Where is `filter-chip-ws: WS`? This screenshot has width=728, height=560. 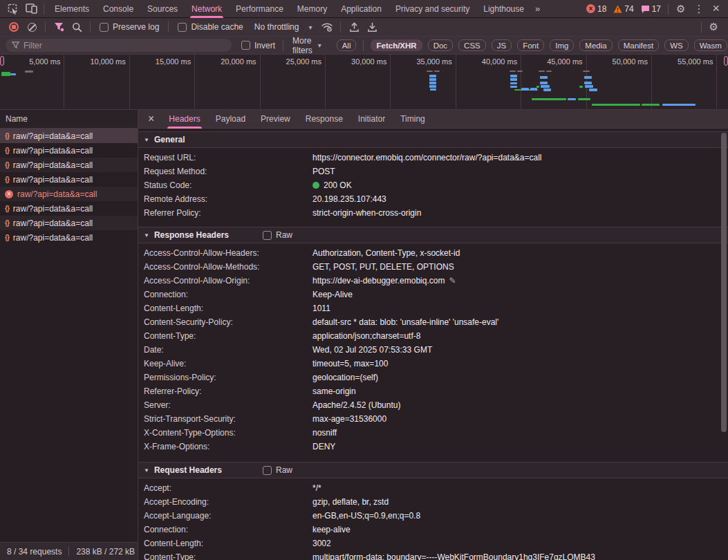 filter-chip-ws: WS is located at coordinates (676, 46).